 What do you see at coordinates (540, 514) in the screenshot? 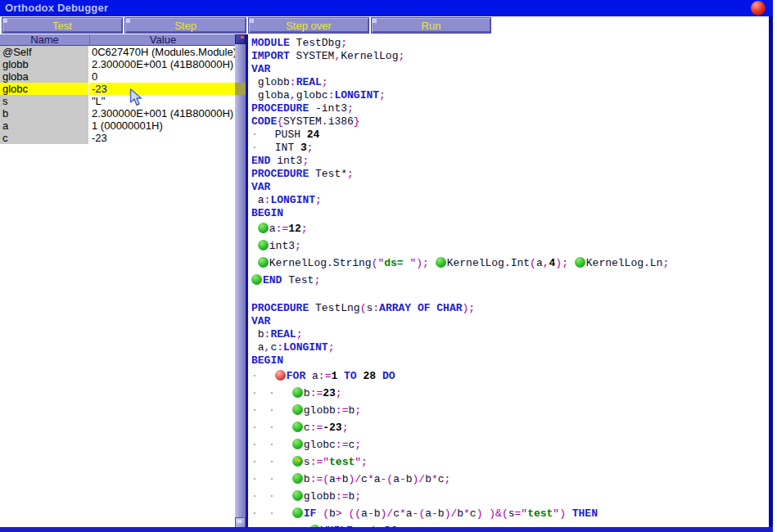
I see `code-token: test` at bounding box center [540, 514].